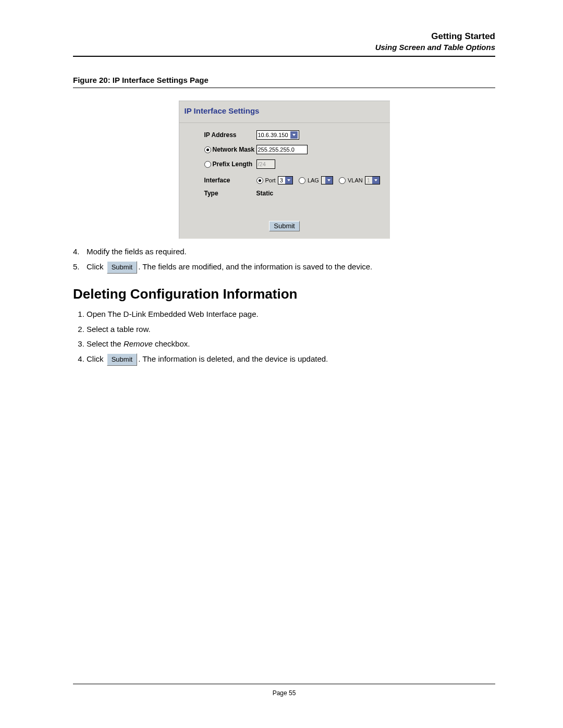  Describe the element at coordinates (278, 135) in the screenshot. I see `ip-address-select: 10.6.39.150` at that location.